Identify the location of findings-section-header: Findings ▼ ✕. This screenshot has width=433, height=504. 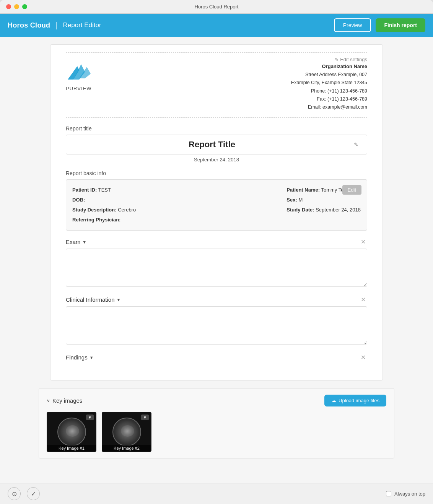
(216, 357).